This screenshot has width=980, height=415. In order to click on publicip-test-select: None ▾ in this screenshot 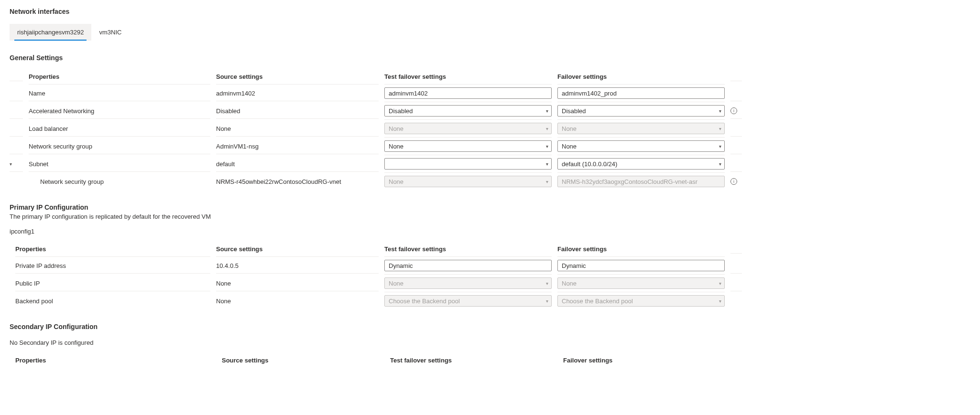, I will do `click(468, 283)`.